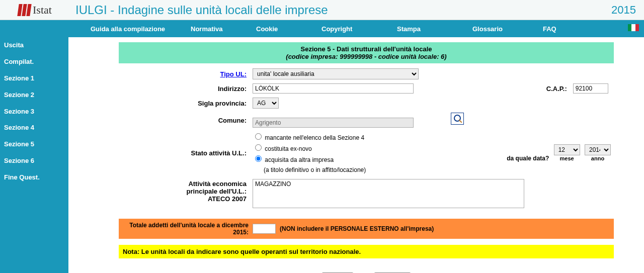  Describe the element at coordinates (333, 123) in the screenshot. I see `comune-input` at that location.